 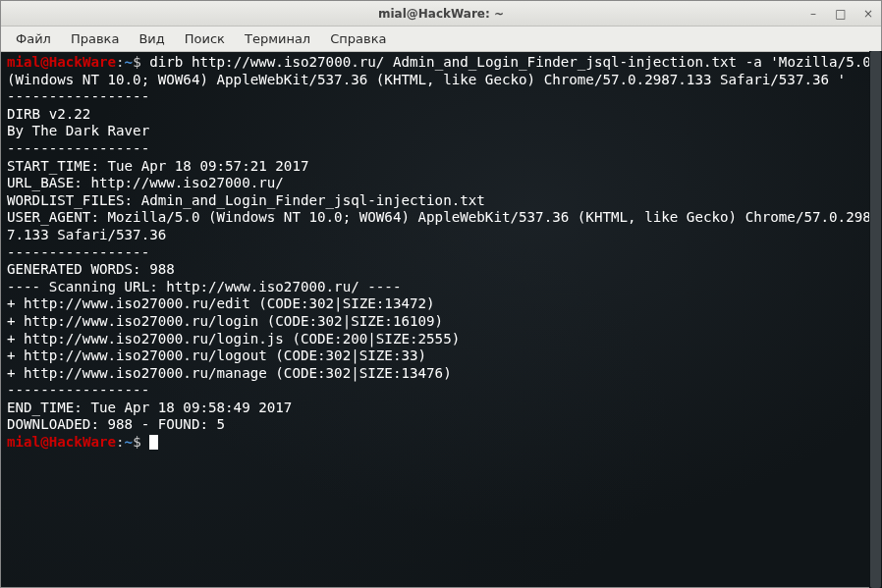 I want to click on output-line: + http://www.iso27000.ru/manage (CODE:30…, so click(x=441, y=374).